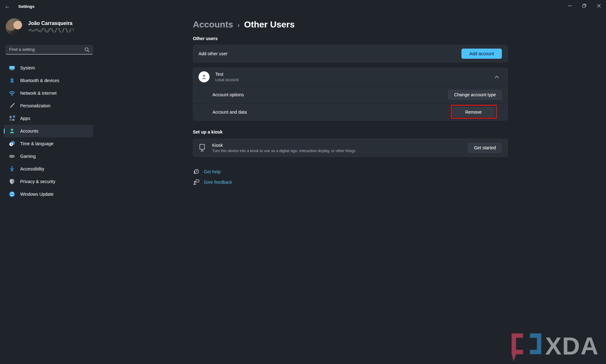 This screenshot has width=606, height=364. What do you see at coordinates (28, 156) in the screenshot?
I see `sidebar-item-label: Gaming` at bounding box center [28, 156].